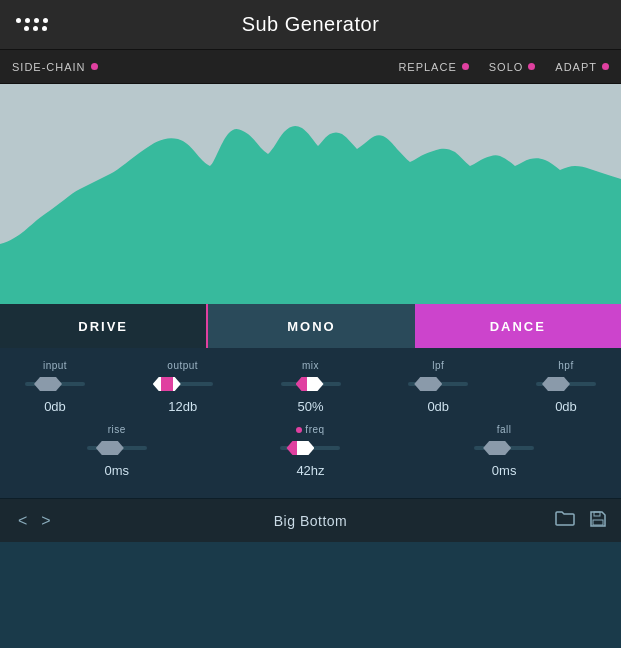 The width and height of the screenshot is (621, 648). I want to click on rise-label: rise, so click(117, 430).